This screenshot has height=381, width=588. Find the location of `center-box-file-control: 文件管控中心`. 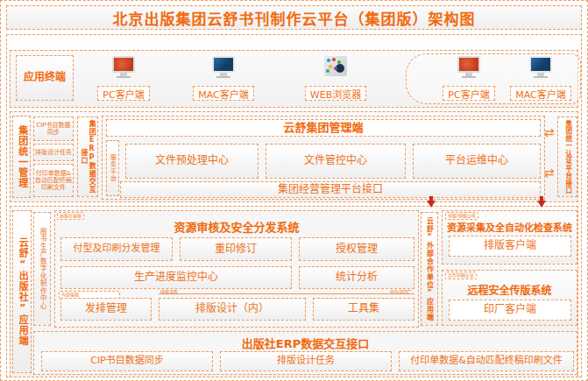

center-box-file-control: 文件管控中心 is located at coordinates (336, 161).